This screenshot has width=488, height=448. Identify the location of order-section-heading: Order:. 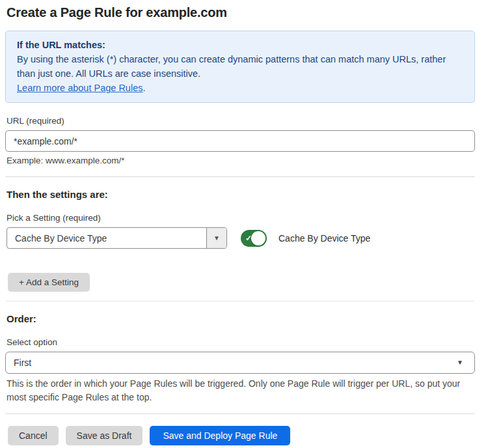
(241, 319).